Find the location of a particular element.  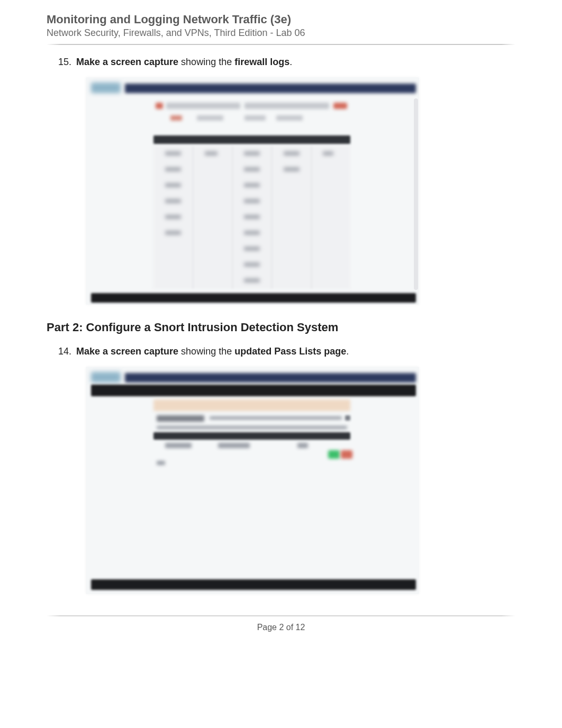

scrollbar is located at coordinates (416, 194).